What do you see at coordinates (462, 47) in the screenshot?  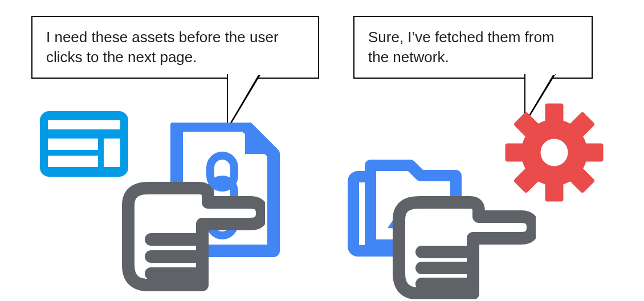 I see `speech-text-right: Sure, I’ve fetched them from the network…` at bounding box center [462, 47].